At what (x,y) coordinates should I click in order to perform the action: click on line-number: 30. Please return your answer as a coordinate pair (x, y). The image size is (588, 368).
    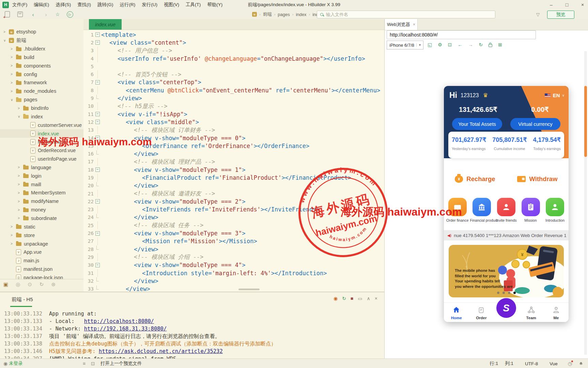
    Looking at the image, I should click on (89, 265).